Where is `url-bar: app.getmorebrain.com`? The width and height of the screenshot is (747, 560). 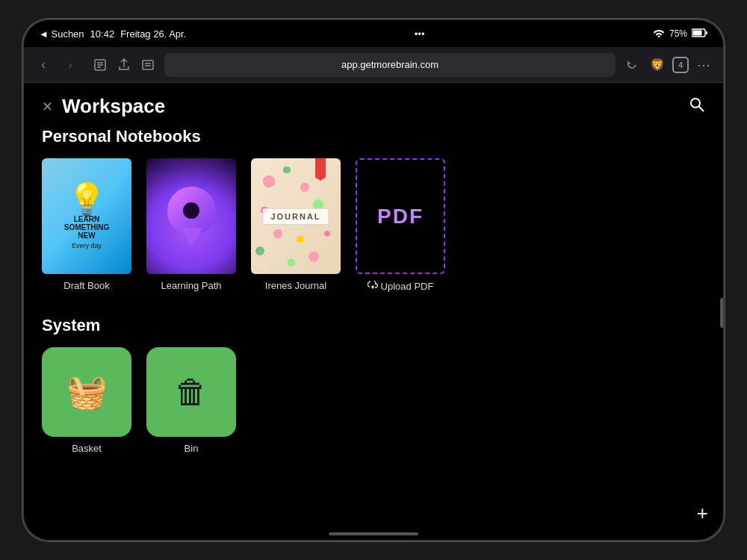 url-bar: app.getmorebrain.com is located at coordinates (390, 65).